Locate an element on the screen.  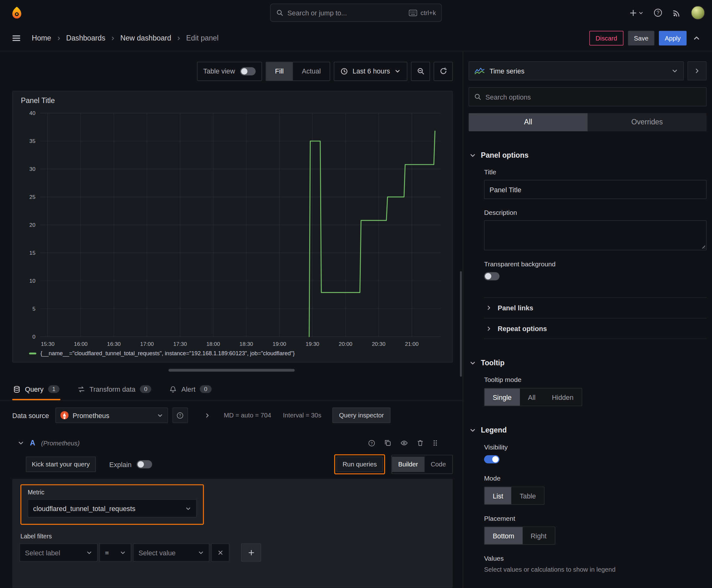
breadcrumb-home: Home is located at coordinates (41, 38).